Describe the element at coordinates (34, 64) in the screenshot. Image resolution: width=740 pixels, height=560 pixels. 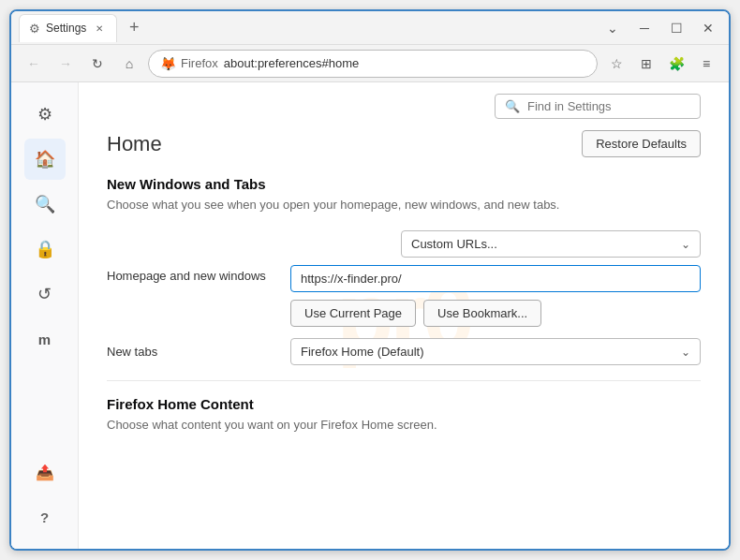
I see `back-button: ←` at that location.